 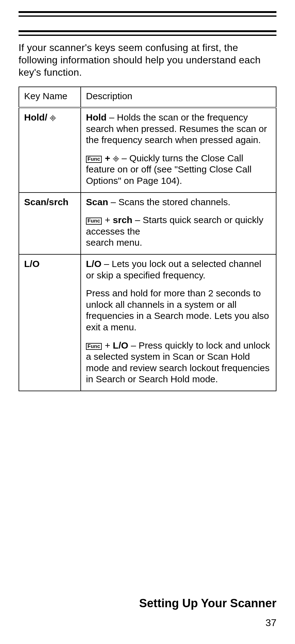 I want to click on lo-d3-bold: L/O, so click(x=121, y=345).